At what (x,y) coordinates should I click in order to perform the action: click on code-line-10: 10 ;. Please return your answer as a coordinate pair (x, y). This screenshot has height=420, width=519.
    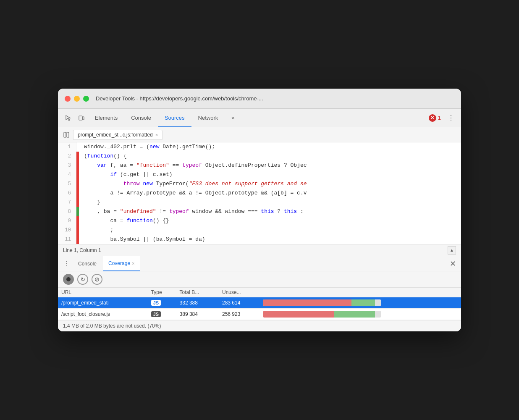
    Looking at the image, I should click on (260, 230).